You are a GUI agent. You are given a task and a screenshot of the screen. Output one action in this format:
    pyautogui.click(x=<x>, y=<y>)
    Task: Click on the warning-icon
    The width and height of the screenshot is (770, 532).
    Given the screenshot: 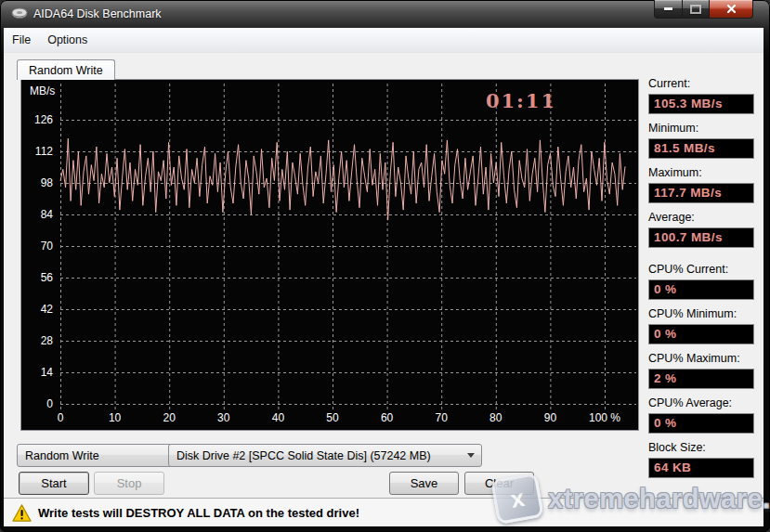 What is the action you would take?
    pyautogui.click(x=22, y=513)
    